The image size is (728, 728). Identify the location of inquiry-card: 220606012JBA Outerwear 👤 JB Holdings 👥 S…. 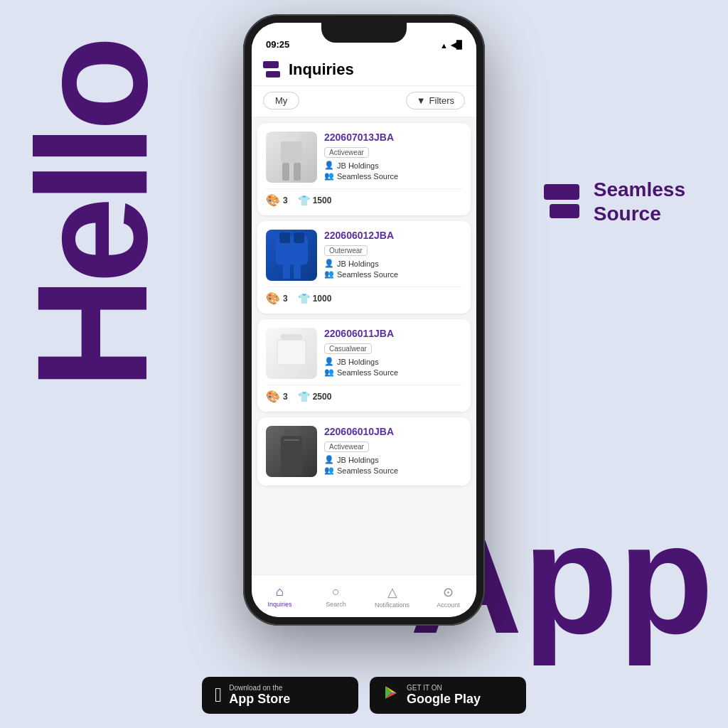
(364, 267).